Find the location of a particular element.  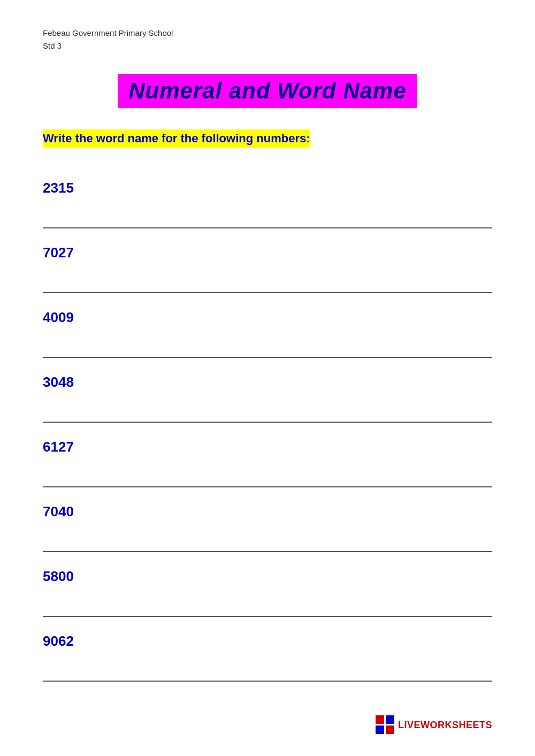

question-item: 7040 is located at coordinates (268, 528).